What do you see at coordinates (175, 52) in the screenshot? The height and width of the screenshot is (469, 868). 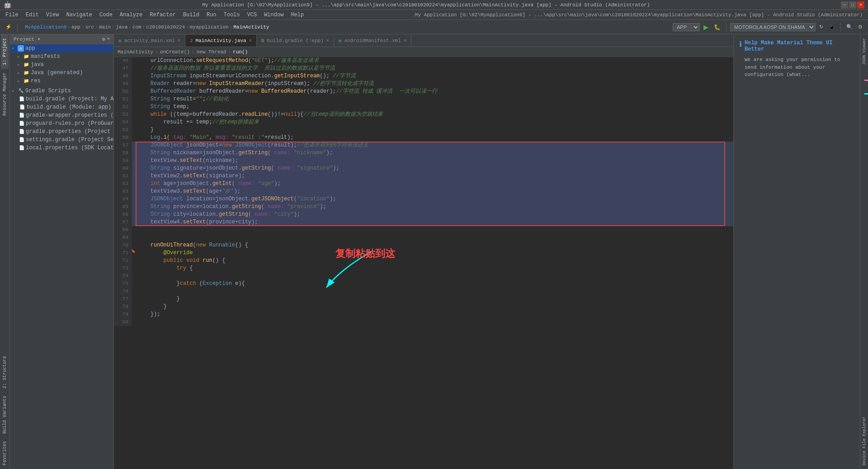 I see `breadcrumb-editor-oncreate: onCreate()` at bounding box center [175, 52].